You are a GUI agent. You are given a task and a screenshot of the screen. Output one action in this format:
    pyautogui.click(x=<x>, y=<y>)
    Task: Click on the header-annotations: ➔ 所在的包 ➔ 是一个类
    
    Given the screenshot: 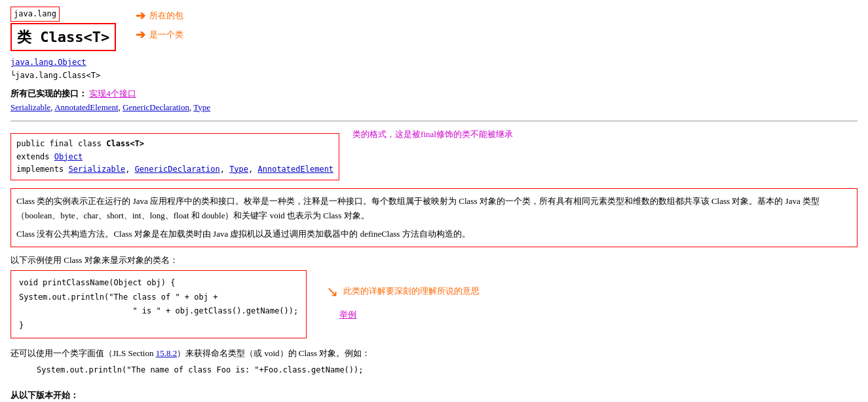 What is the action you would take?
    pyautogui.click(x=160, y=26)
    